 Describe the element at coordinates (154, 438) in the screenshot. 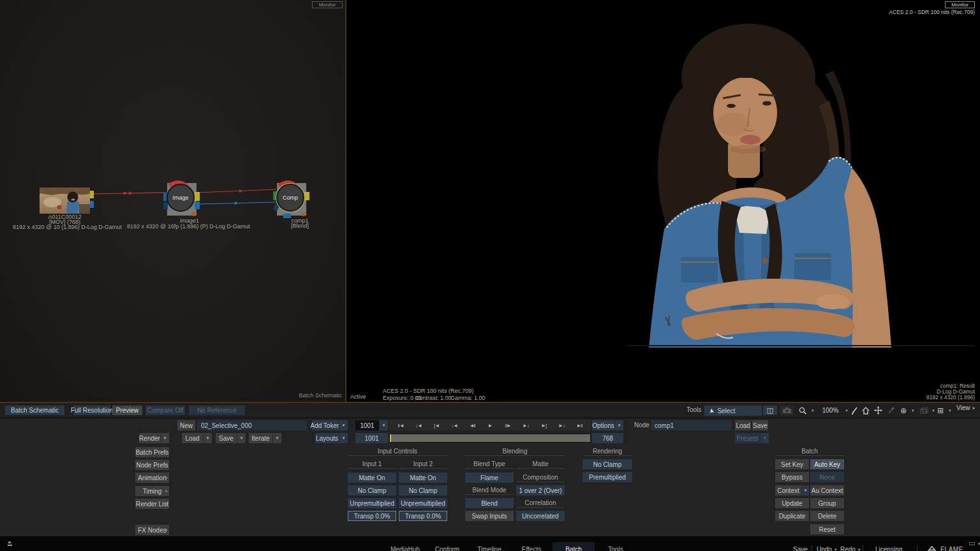

I see `render-dropdown: Render ▾` at that location.